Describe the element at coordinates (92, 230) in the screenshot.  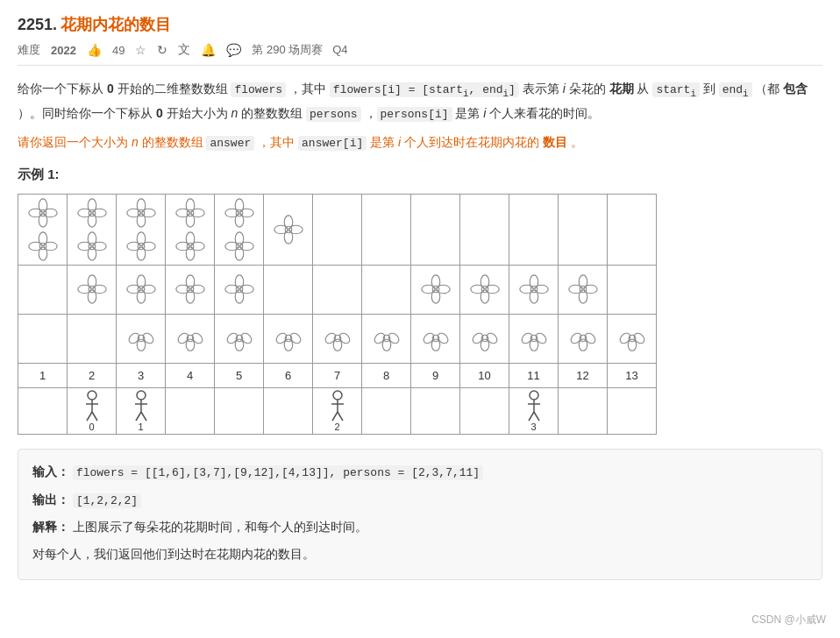
I see `cell-r1-c2` at that location.